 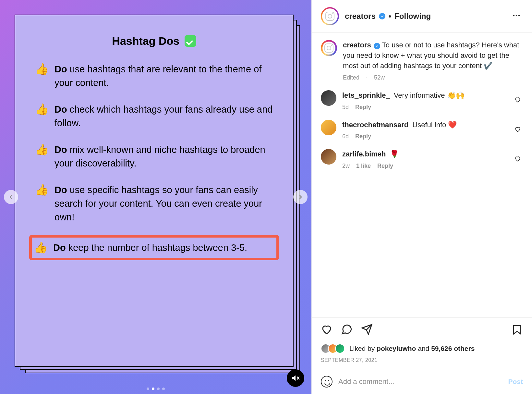 I want to click on more-horizontal-icon, so click(x=516, y=16).